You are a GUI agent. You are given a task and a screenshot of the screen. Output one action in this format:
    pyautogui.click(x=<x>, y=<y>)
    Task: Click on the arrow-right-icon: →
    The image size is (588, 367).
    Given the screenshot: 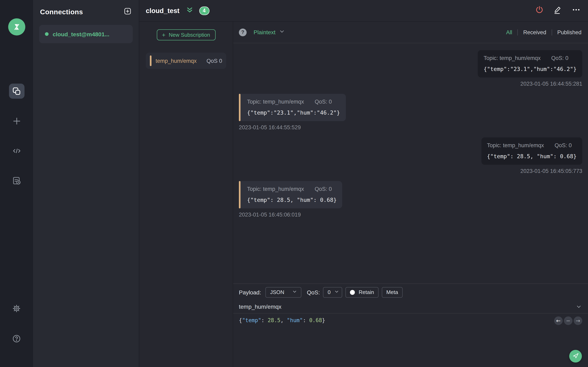 What is the action you would take?
    pyautogui.click(x=578, y=321)
    